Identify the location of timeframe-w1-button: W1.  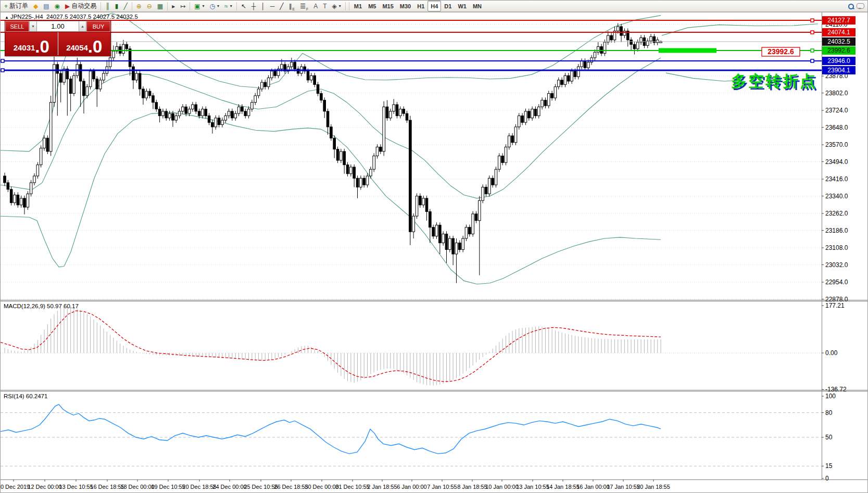
(462, 6).